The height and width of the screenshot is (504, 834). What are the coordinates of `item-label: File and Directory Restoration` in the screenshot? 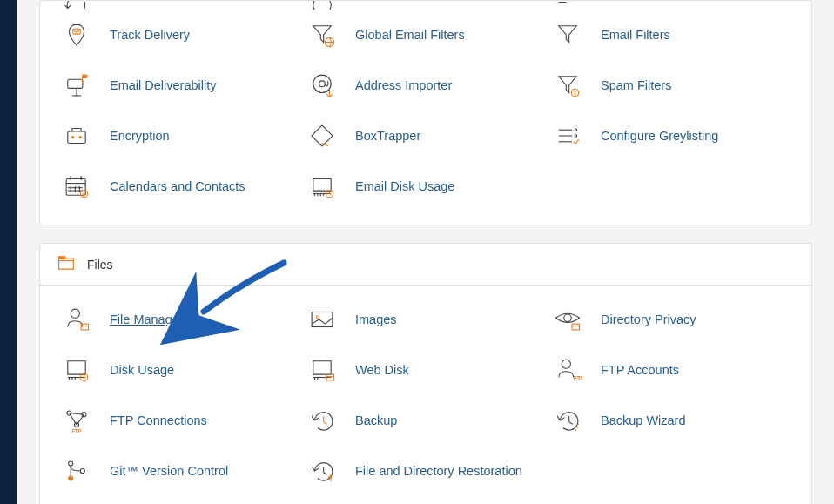 It's located at (439, 471).